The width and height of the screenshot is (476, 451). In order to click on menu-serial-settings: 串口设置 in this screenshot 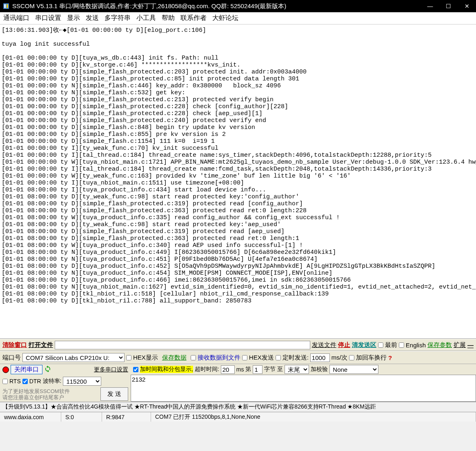, I will do `click(48, 18)`.